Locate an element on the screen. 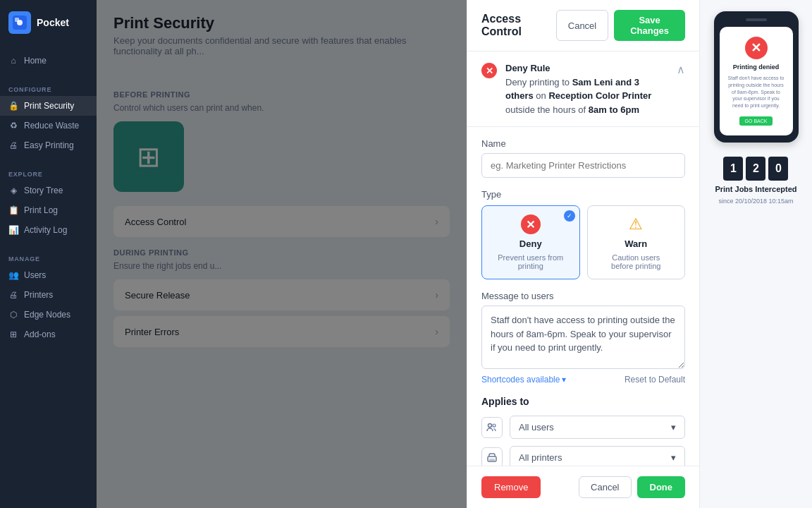 The image size is (812, 508). reduce-waste-icon: ♻ is located at coordinates (13, 126).